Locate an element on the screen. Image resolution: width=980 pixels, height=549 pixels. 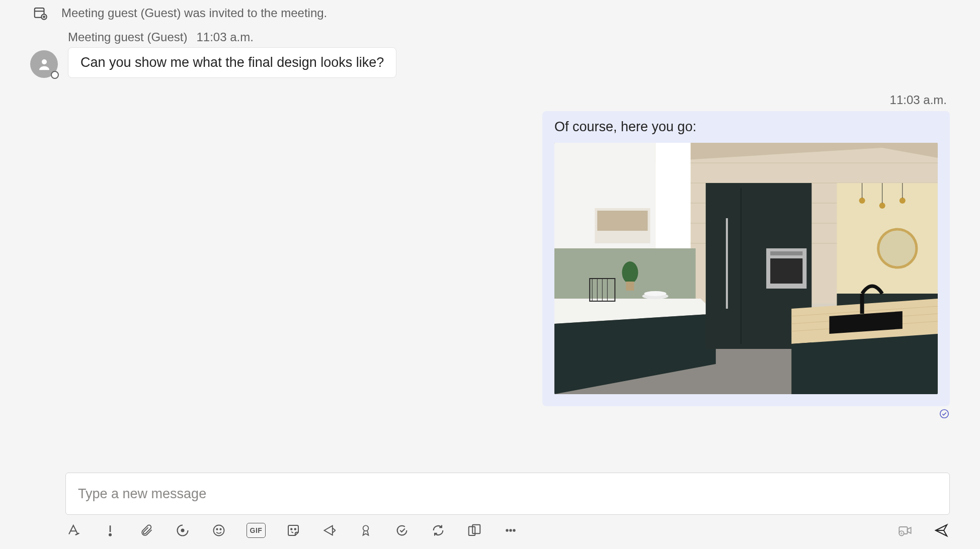
actions-button is located at coordinates (330, 530).